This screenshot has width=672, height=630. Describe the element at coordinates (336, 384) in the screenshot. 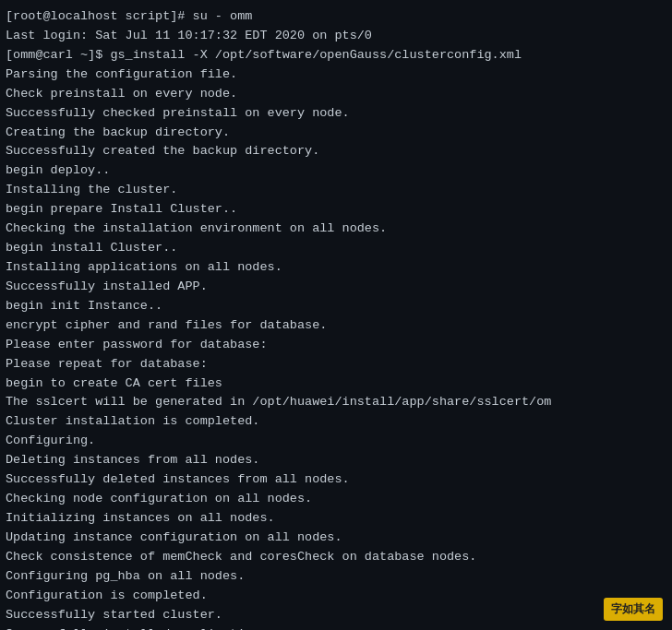

I see `terminal-line: begin to create CA cert files` at that location.